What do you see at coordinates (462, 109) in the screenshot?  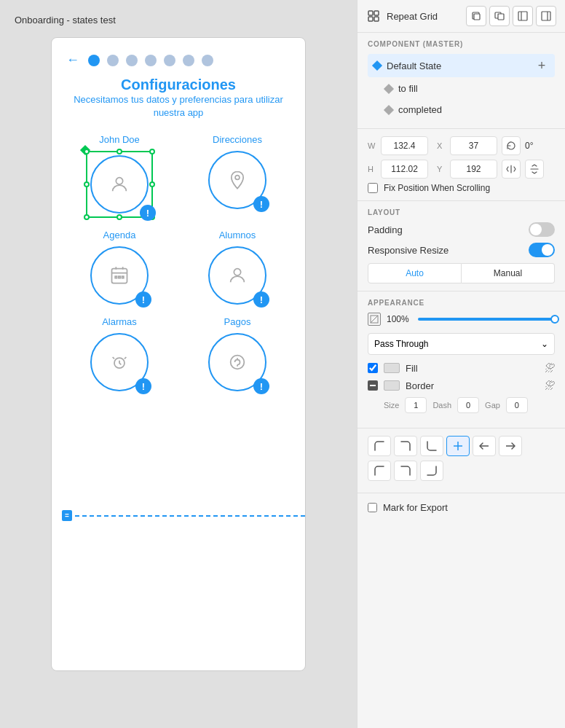 I see `state-completed: completed` at bounding box center [462, 109].